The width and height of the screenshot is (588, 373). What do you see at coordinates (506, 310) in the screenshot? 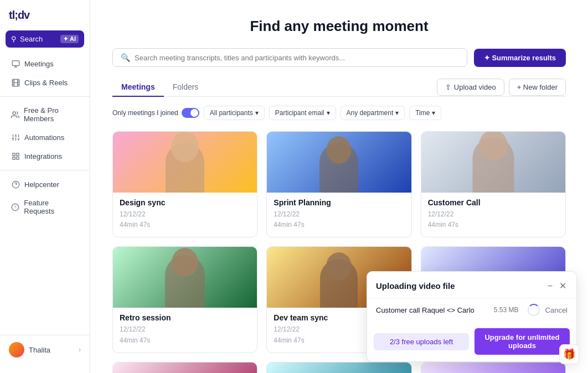
I see `upload-file-size: 5.53 MB` at bounding box center [506, 310].